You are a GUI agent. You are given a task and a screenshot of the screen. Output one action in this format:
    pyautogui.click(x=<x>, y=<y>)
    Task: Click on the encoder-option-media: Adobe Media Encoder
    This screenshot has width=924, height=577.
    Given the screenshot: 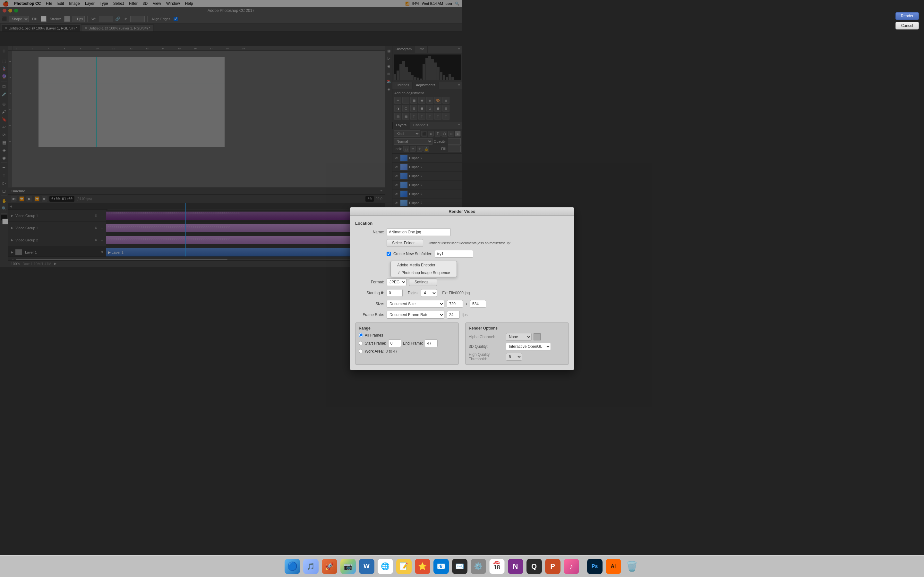 What is the action you would take?
    pyautogui.click(x=424, y=265)
    